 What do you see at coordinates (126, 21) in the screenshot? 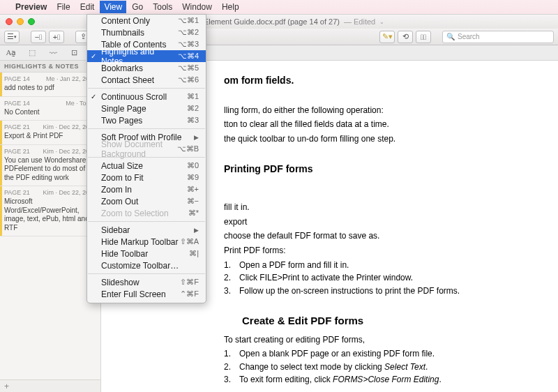
I see `menu-item-label: Content Only` at bounding box center [126, 21].